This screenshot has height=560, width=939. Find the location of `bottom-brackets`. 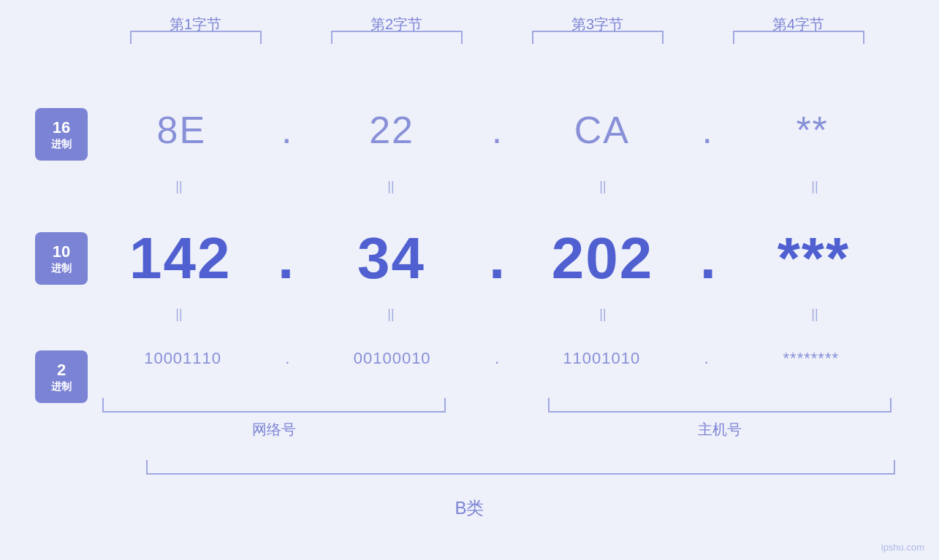

bottom-brackets is located at coordinates (497, 405).